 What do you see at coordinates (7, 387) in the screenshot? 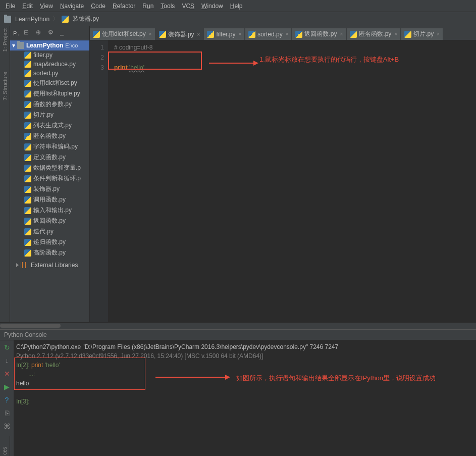
I see `run-icon: ▶` at bounding box center [7, 387].